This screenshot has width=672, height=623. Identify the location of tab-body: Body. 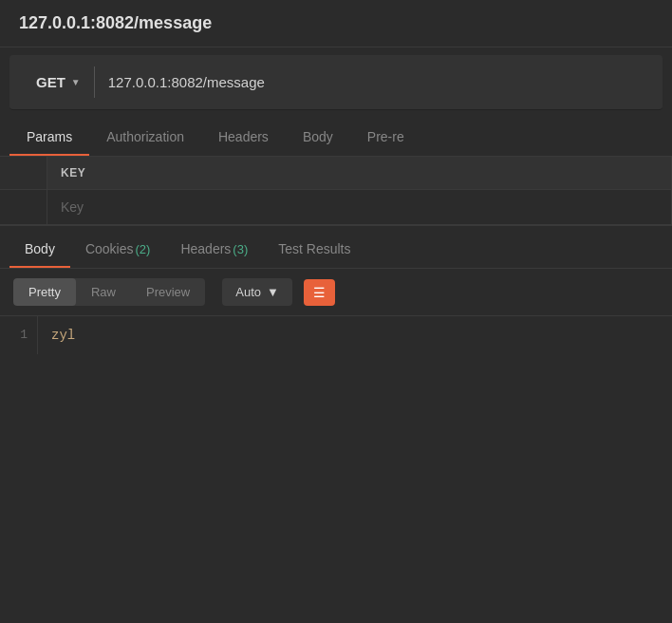
(318, 137).